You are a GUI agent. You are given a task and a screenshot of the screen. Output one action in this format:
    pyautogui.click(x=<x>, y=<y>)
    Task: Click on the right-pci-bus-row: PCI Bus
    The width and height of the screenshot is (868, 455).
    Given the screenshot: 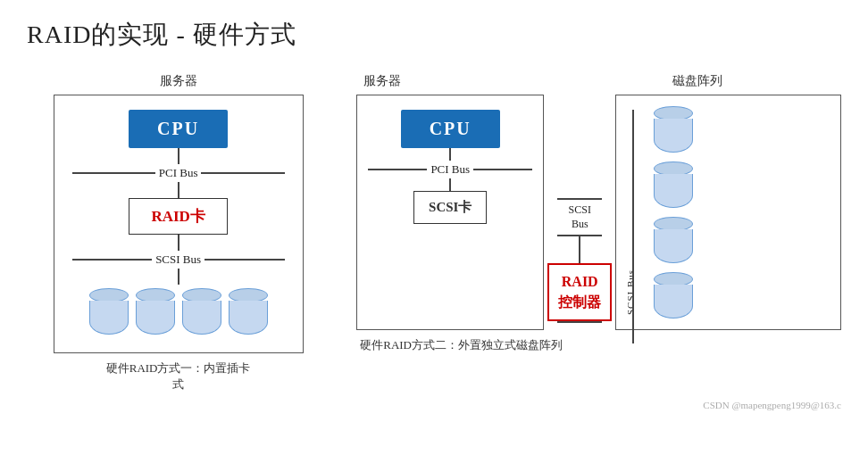 What is the action you would take?
    pyautogui.click(x=450, y=170)
    